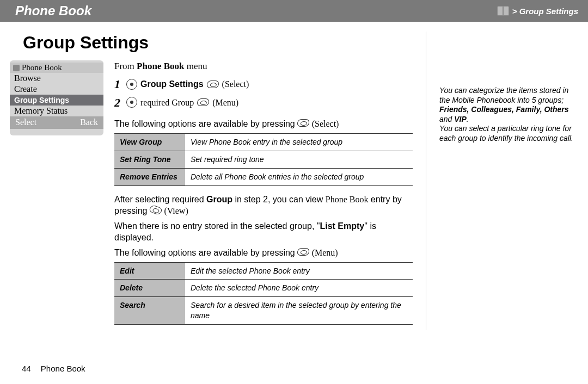 The image size is (588, 384). Describe the element at coordinates (26, 122) in the screenshot. I see `softkey-left: Select` at that location.